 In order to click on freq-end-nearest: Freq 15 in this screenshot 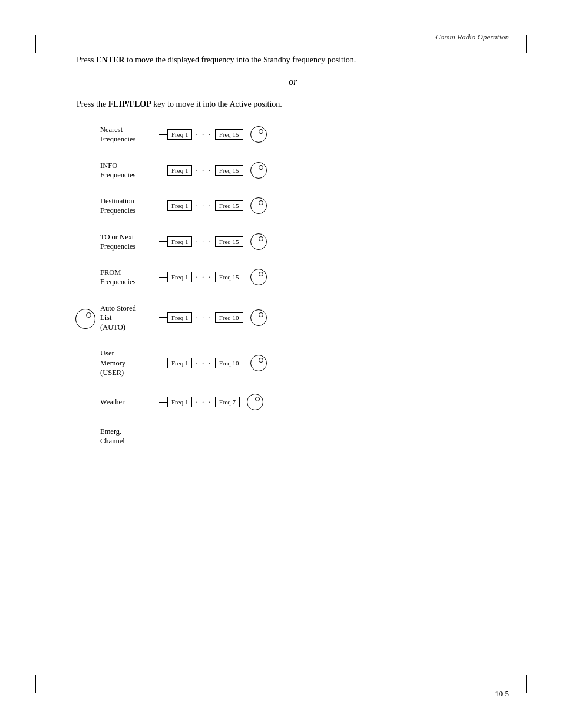, I will do `click(229, 134)`.